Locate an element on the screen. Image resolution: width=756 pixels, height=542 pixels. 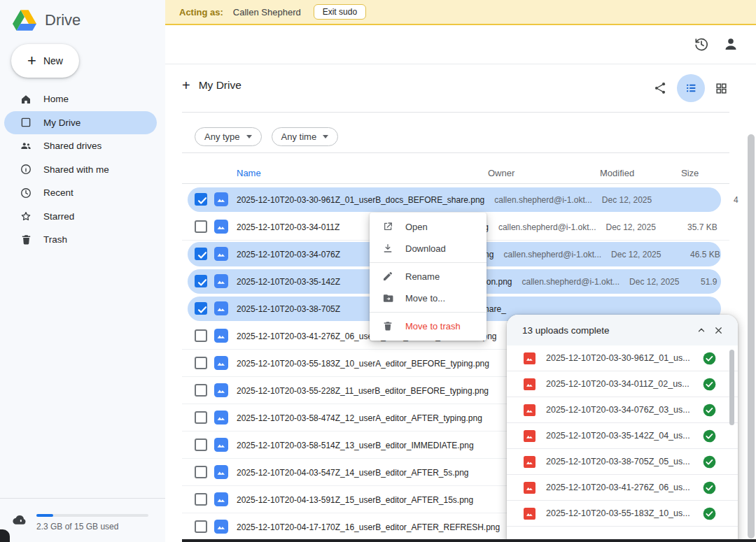
page-header: + My Drive is located at coordinates (211, 85).